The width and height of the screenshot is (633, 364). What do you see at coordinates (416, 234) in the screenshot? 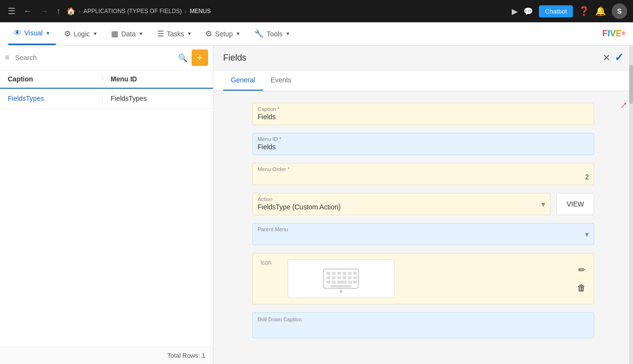
I see `parent-select-inner: Parent Menu` at bounding box center [416, 234].